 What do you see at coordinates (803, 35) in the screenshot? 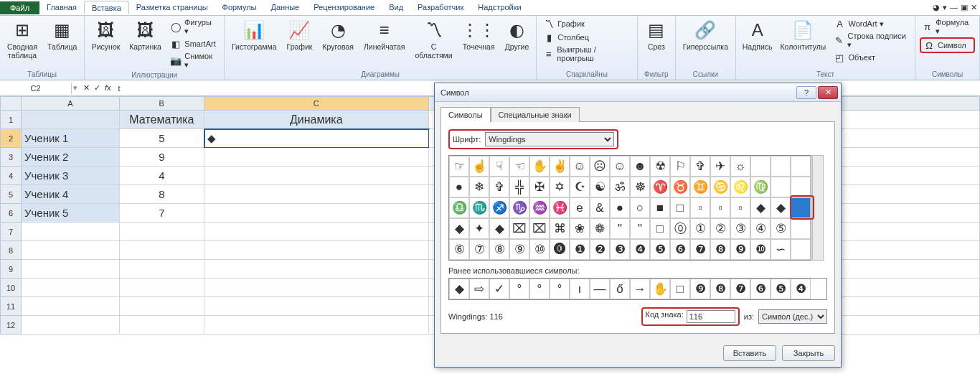
I see `ribbon-btn: 📄Колонтитулы` at bounding box center [803, 35].